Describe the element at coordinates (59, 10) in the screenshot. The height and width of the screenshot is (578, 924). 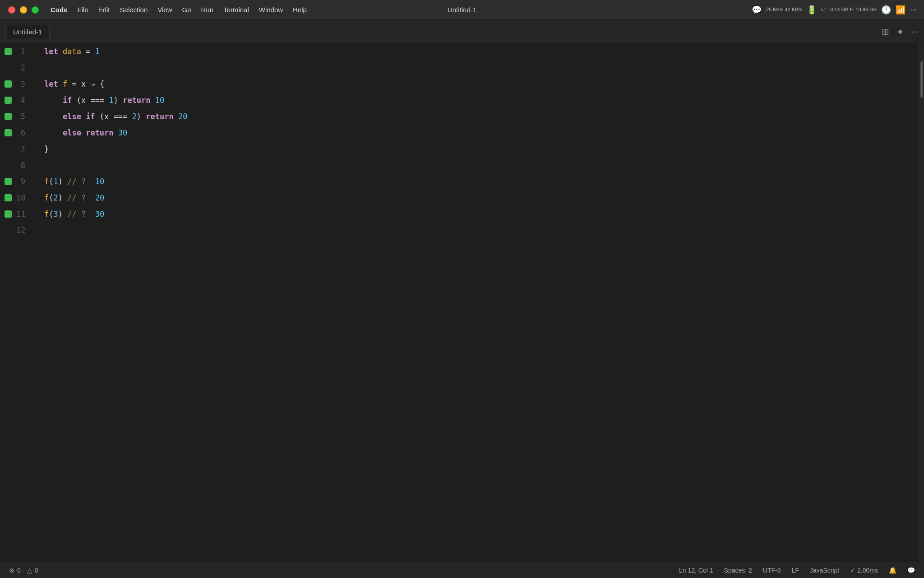
I see `menu-code: Code` at that location.